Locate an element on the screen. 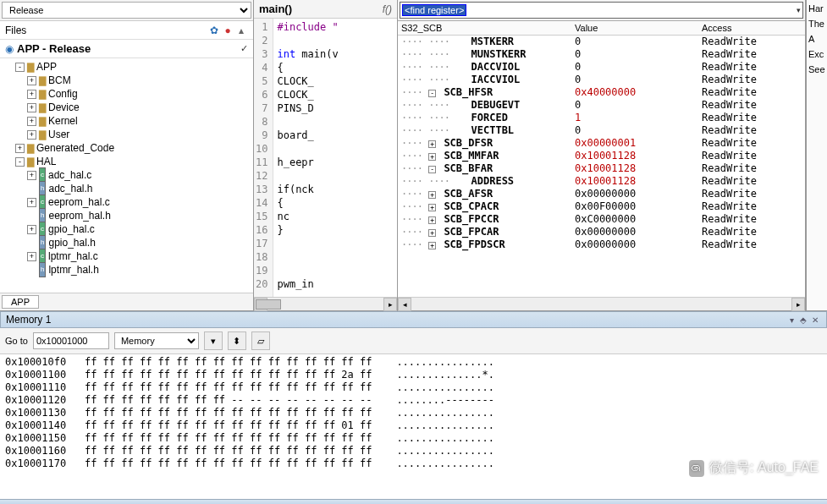  tree-item: +cgpio_hal.c is located at coordinates (127, 229).